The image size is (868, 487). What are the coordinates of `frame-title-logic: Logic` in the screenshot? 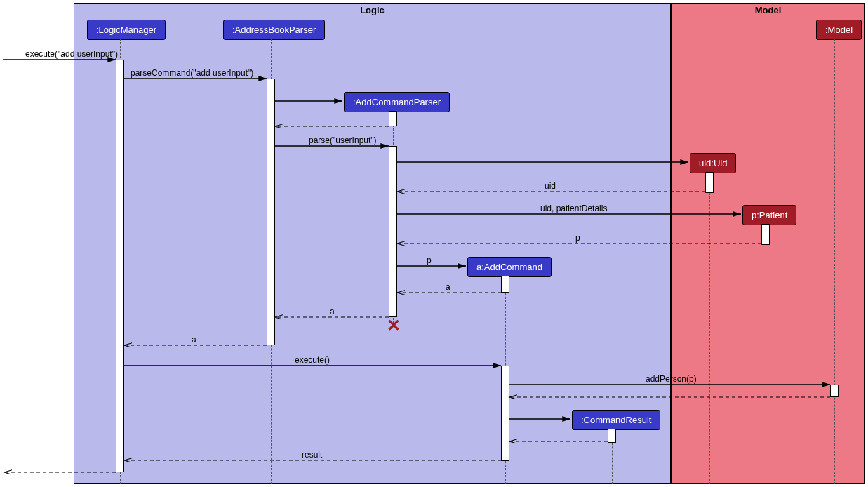 It's located at (372, 10).